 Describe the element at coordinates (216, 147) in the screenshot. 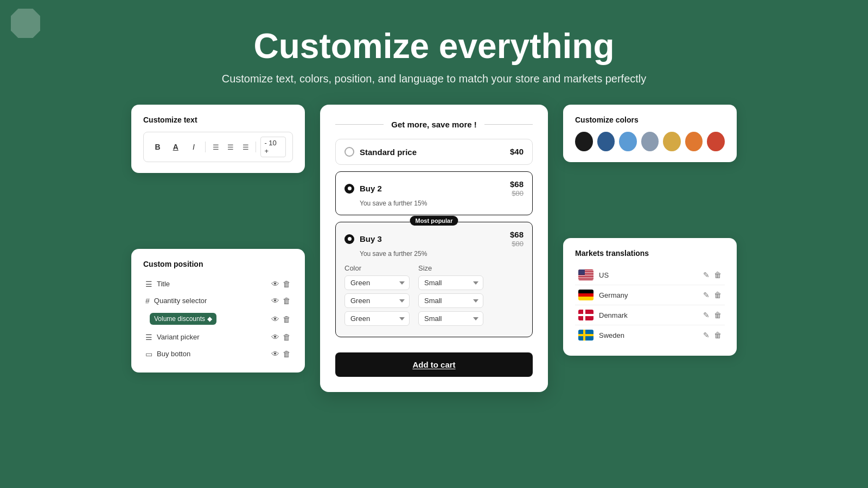

I see `align-left-icon: ☰` at that location.